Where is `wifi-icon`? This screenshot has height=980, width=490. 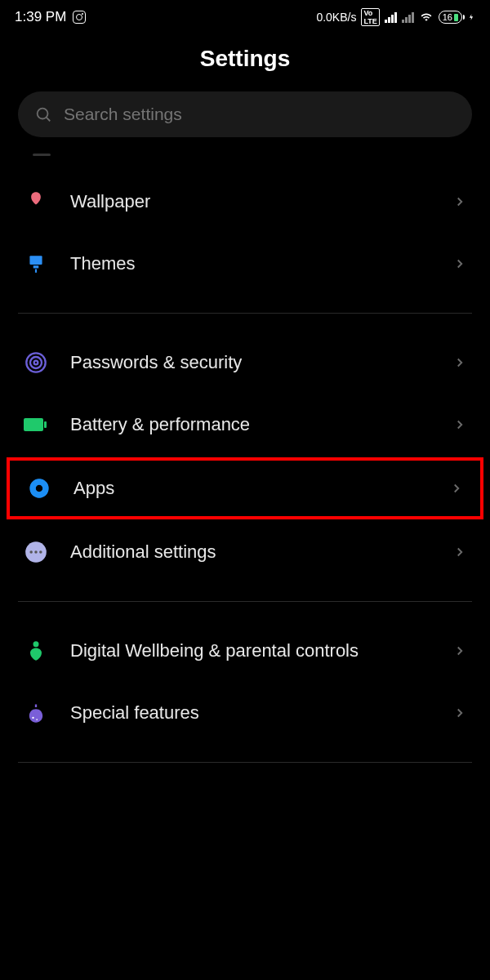
wifi-icon is located at coordinates (426, 17).